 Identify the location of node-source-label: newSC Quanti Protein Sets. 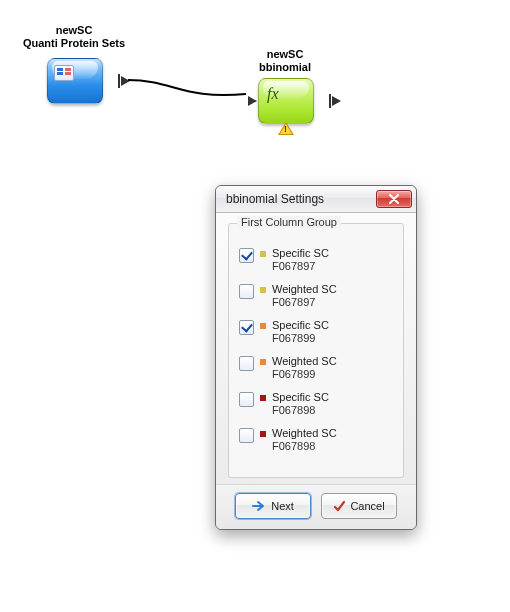
(74, 37).